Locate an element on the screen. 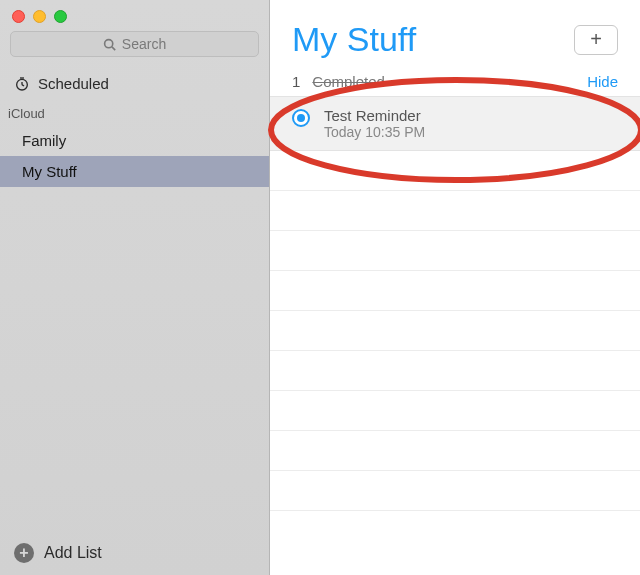  plus-circle-icon: + is located at coordinates (24, 553).